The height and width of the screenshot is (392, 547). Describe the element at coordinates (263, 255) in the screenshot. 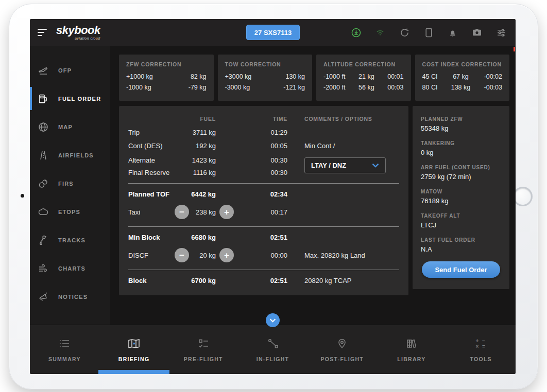

I see `time-value: 00:00` at that location.